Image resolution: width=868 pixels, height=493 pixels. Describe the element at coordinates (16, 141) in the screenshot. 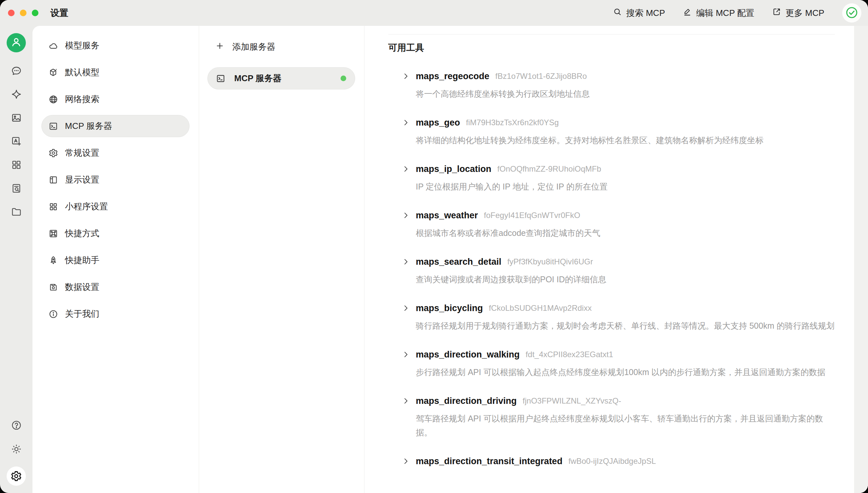

I see `translate-icon` at that location.